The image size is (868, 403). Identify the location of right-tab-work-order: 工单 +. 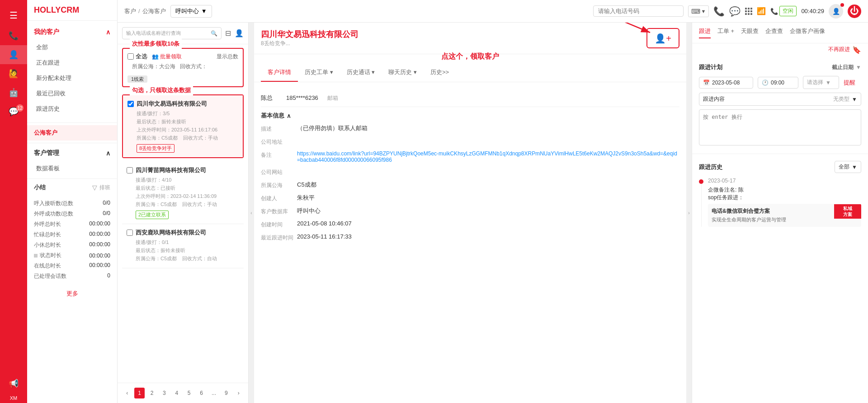
(726, 33).